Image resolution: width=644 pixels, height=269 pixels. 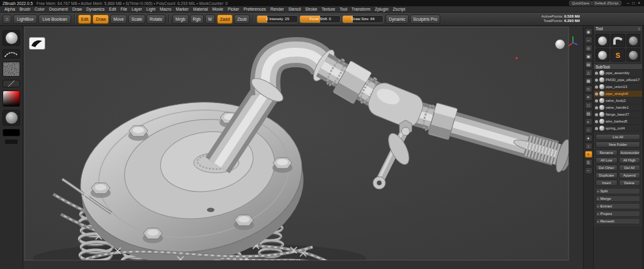 I want to click on subtool-button: Del Other, so click(x=606, y=168).